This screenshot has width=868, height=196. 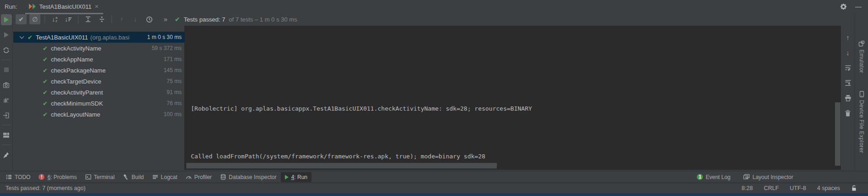 I want to click on tree-row-test: ✔ checkPackageName 145 ms, so click(x=99, y=70).